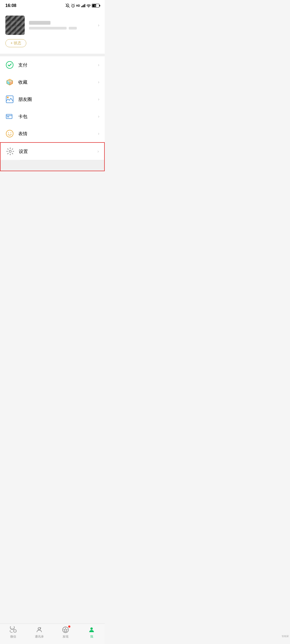  I want to click on status-button: + 状态, so click(16, 43).